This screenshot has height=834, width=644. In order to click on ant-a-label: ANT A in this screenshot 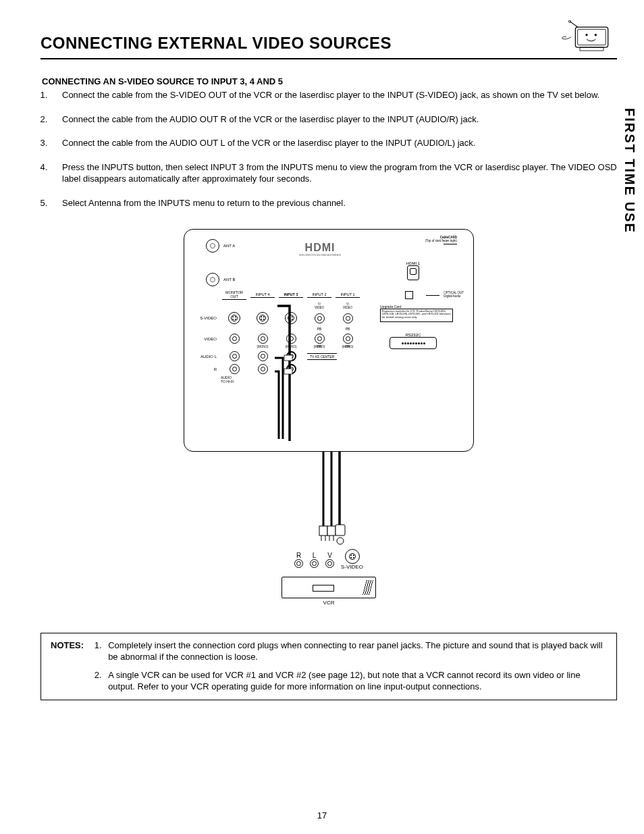, I will do `click(230, 246)`.